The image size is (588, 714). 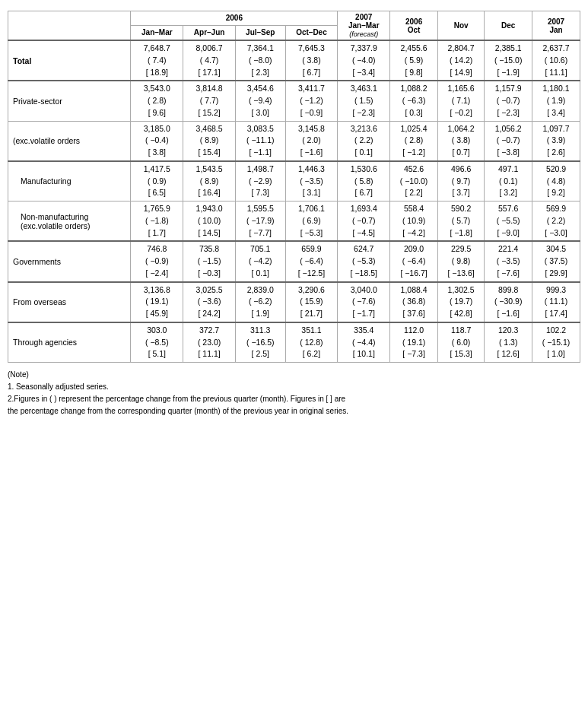 I want to click on cell-r6-c2: 2,839.0( −6.2)[ 1.9], so click(x=260, y=303).